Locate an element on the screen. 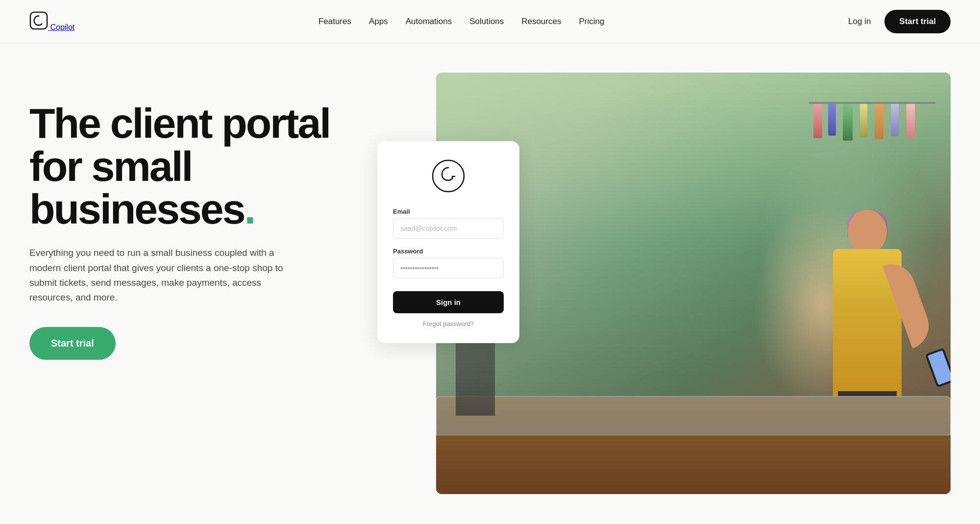 This screenshot has height=524, width=980. hero-title: The client portal for small businesses. is located at coordinates (189, 167).